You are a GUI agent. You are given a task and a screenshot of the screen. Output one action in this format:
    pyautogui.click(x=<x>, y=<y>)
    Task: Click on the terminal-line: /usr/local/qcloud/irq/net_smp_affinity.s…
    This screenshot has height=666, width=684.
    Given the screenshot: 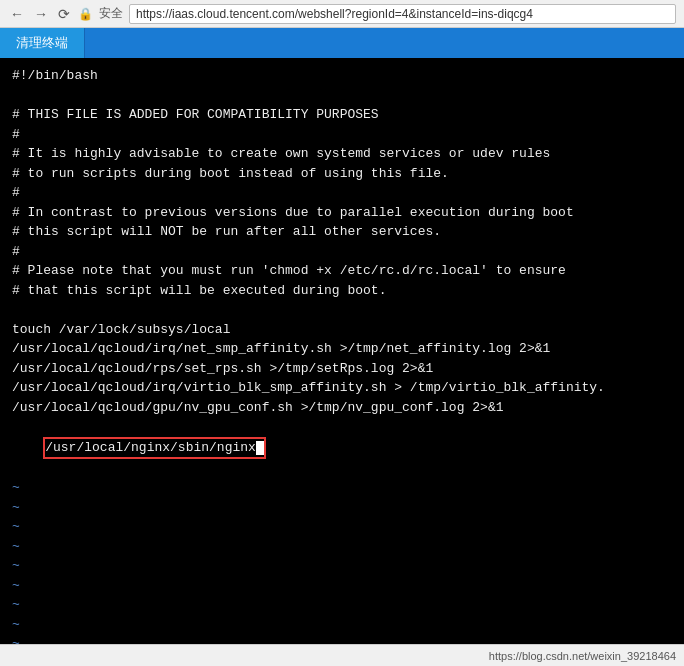 What is the action you would take?
    pyautogui.click(x=342, y=349)
    